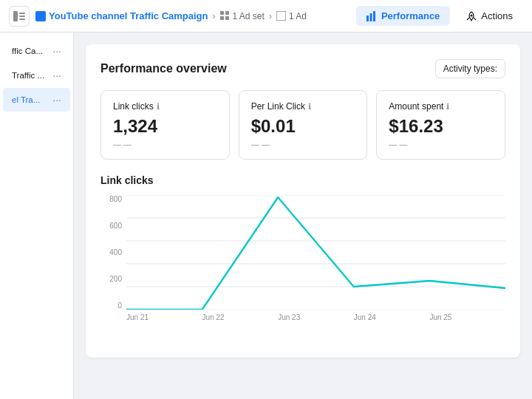  I want to click on panel-title: Performance overview, so click(164, 69).